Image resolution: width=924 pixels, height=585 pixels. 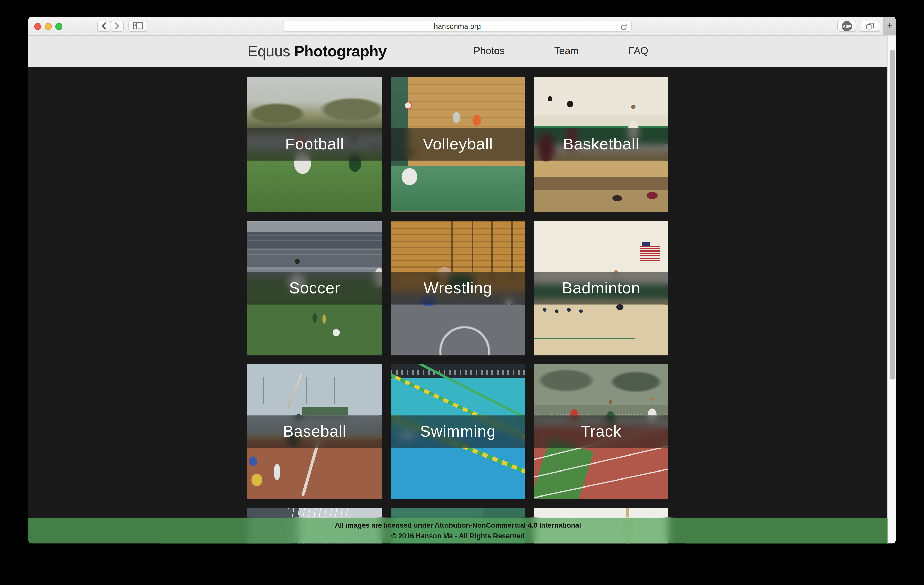 What do you see at coordinates (315, 144) in the screenshot?
I see `category-tile-football: Football` at bounding box center [315, 144].